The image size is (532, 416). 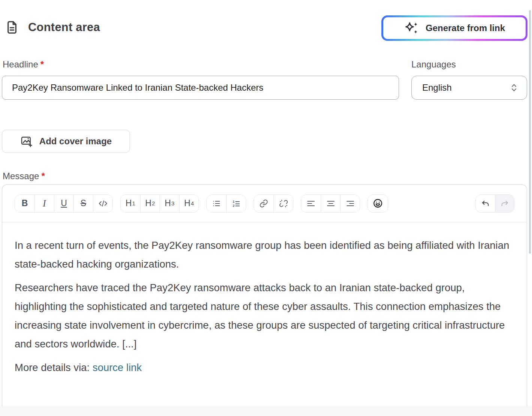 What do you see at coordinates (24, 176) in the screenshot?
I see `message-label: Message*` at bounding box center [24, 176].